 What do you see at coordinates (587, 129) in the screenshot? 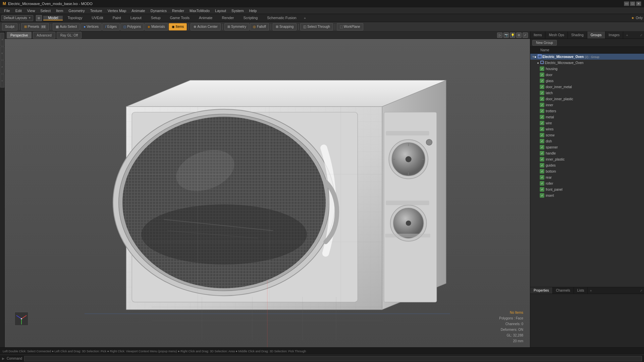
I see `list-item: ✓wires` at bounding box center [587, 129].